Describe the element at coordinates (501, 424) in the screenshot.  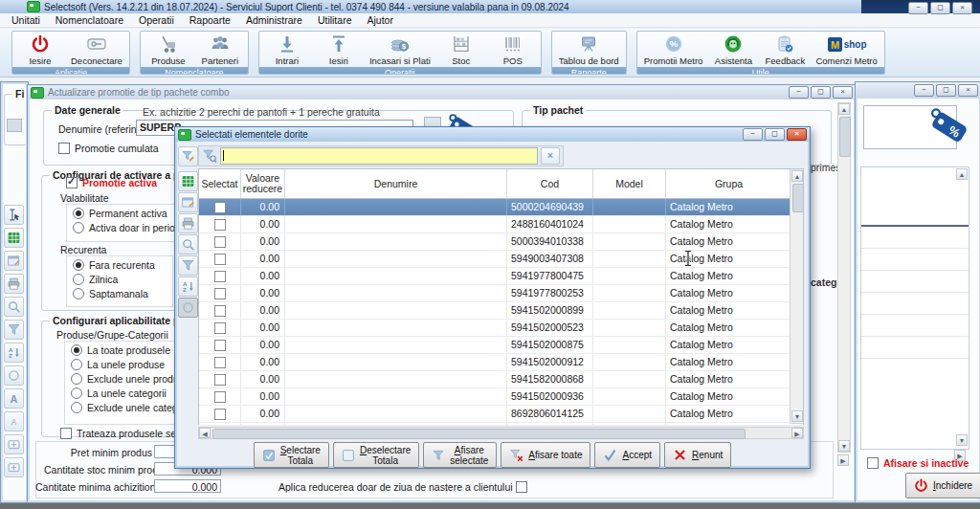
I see `table-row: 0.00 5948883045501 Catalog Metro` at that location.